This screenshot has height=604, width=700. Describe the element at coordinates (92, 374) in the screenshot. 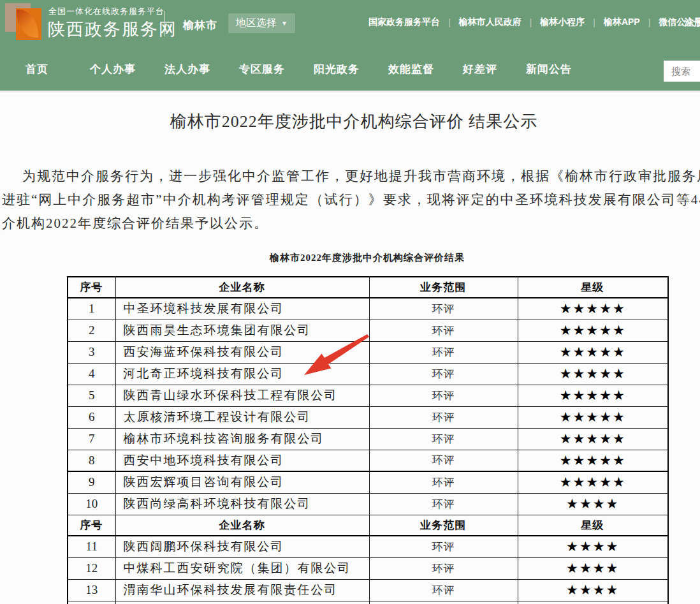

I see `cell-no: 4` at that location.